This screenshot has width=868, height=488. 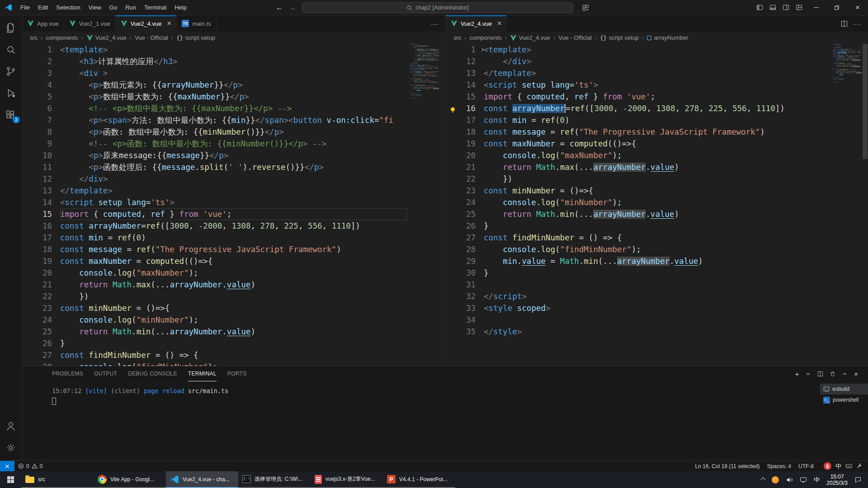 What do you see at coordinates (11, 115) in the screenshot?
I see `activity-extensions: 3` at bounding box center [11, 115].